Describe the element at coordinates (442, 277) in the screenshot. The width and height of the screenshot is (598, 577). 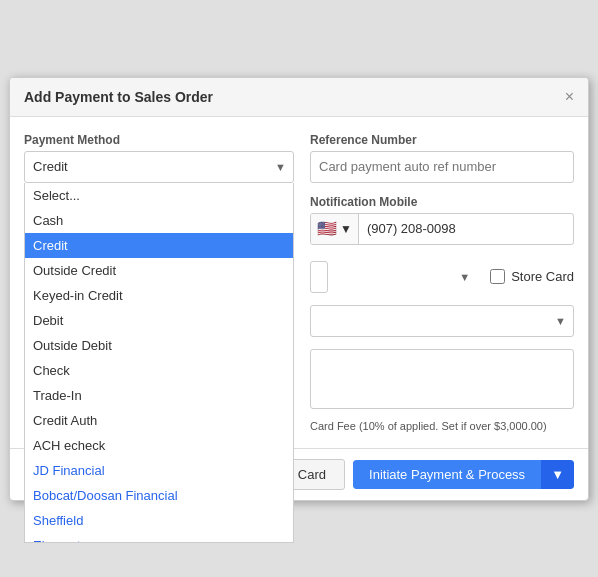
I see `right-row-store: ▼ Store Card` at that location.